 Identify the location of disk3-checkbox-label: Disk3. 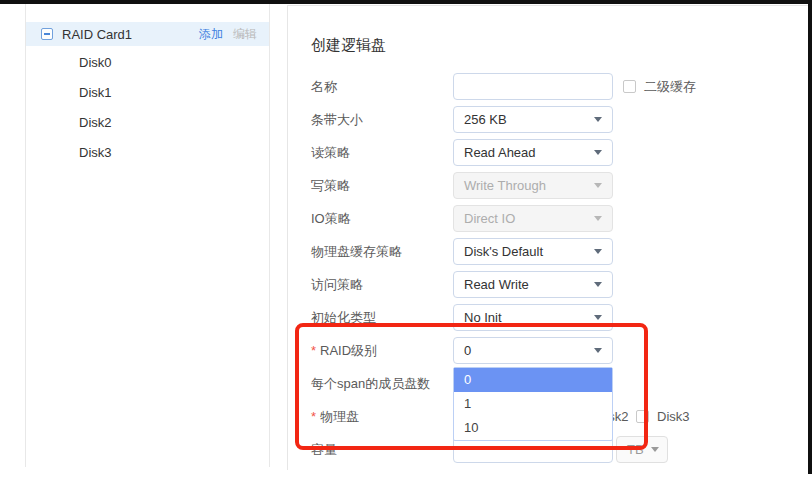
(674, 416).